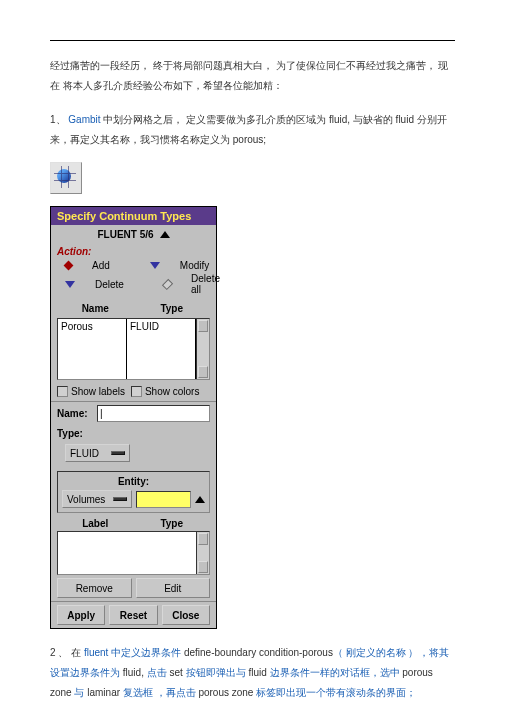  What do you see at coordinates (134, 553) in the screenshot?
I see `label-list` at bounding box center [134, 553].